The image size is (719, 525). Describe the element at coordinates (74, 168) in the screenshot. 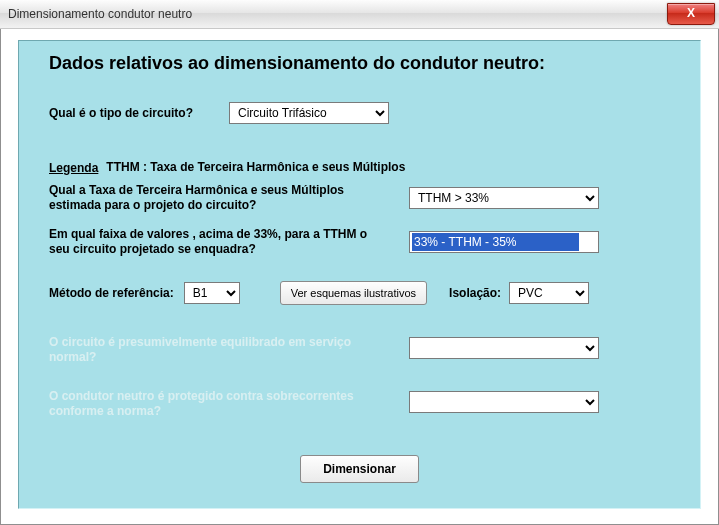

I see `legenda-label: Legenda` at that location.